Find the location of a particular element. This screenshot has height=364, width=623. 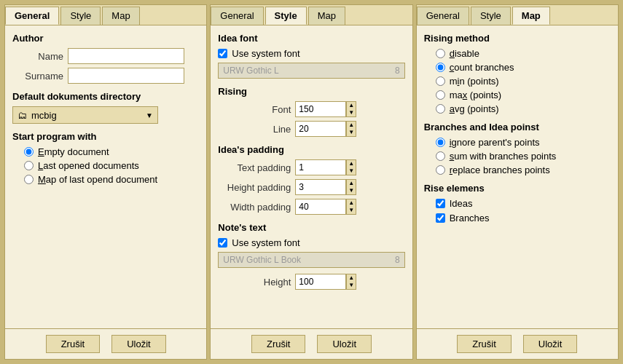

note-height-row: Height ▲▼ is located at coordinates (311, 282).